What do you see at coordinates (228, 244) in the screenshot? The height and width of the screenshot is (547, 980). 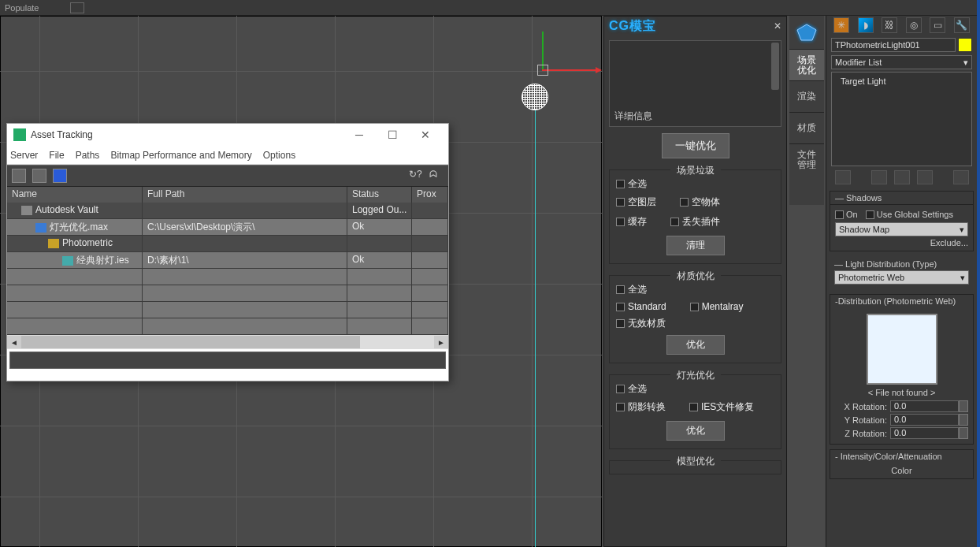 I see `table-row: Photometric` at bounding box center [228, 244].